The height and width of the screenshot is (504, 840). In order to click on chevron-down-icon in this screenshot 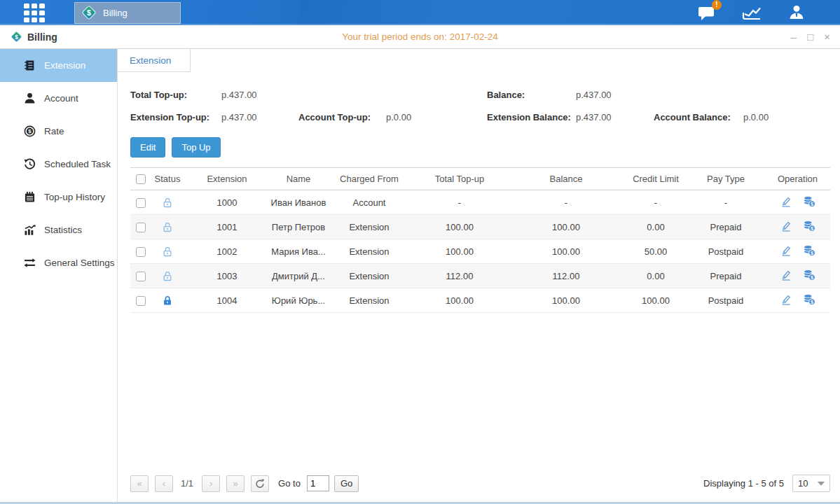, I will do `click(821, 484)`.